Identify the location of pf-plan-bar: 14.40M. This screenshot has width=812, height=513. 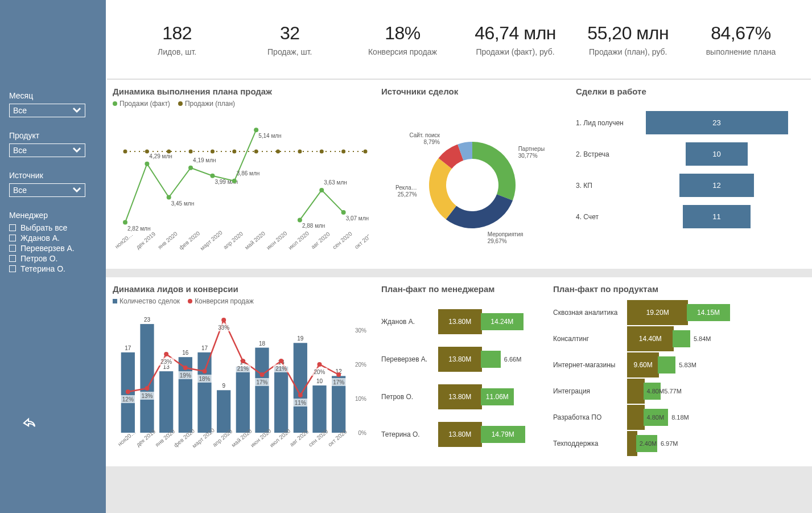
(650, 339).